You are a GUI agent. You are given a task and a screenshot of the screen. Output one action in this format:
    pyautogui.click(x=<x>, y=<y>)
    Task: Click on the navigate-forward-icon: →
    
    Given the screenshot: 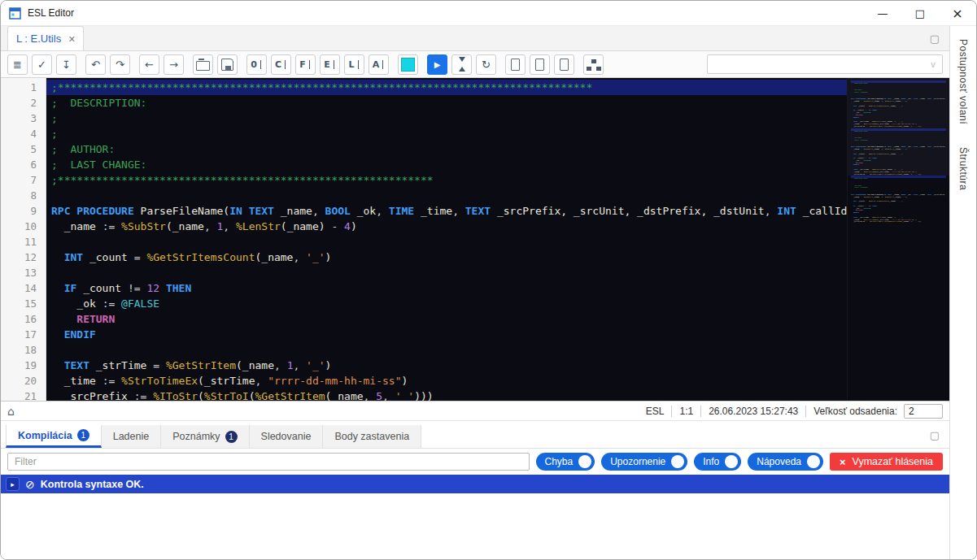 What is the action you would take?
    pyautogui.click(x=174, y=65)
    